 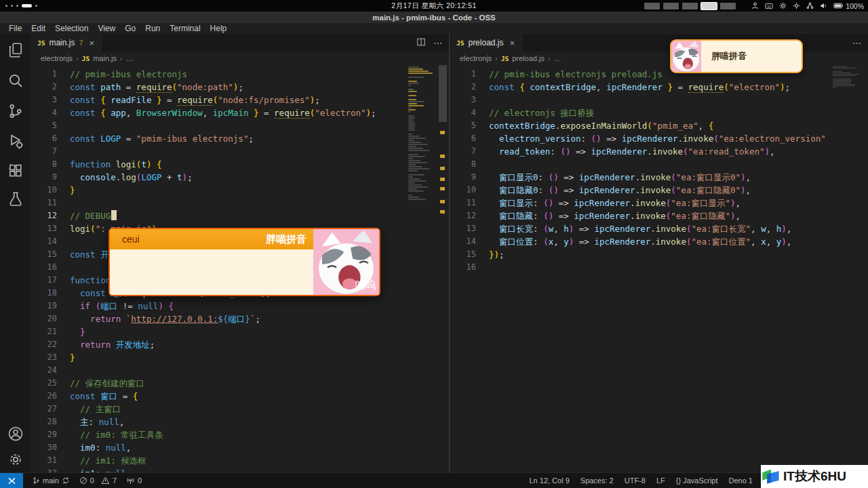 I want to click on code-line: 9 窗口显示0: () => ipcRenderer.invoke("ea:窗口…, so click(x=637, y=178).